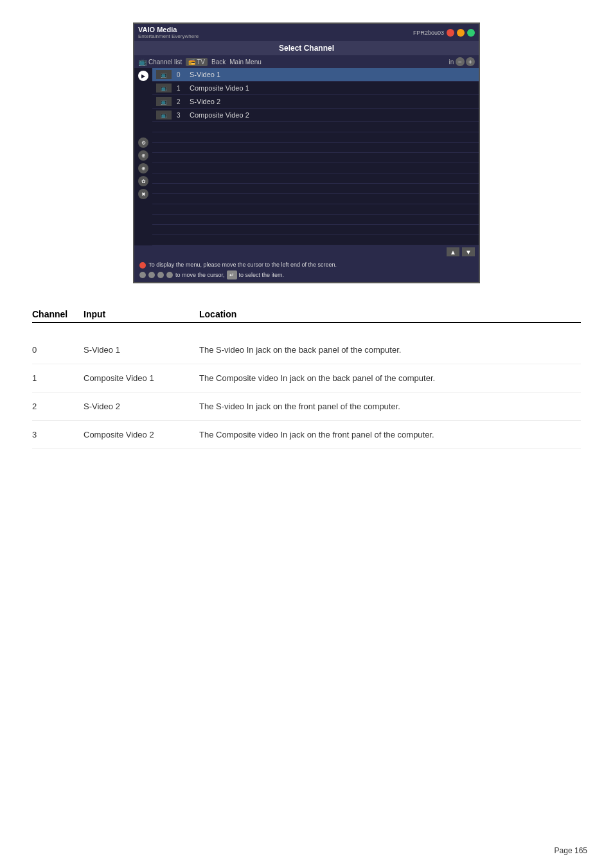  I want to click on doc-row-2-location: The S-video In jack on the front panel o…, so click(390, 406).